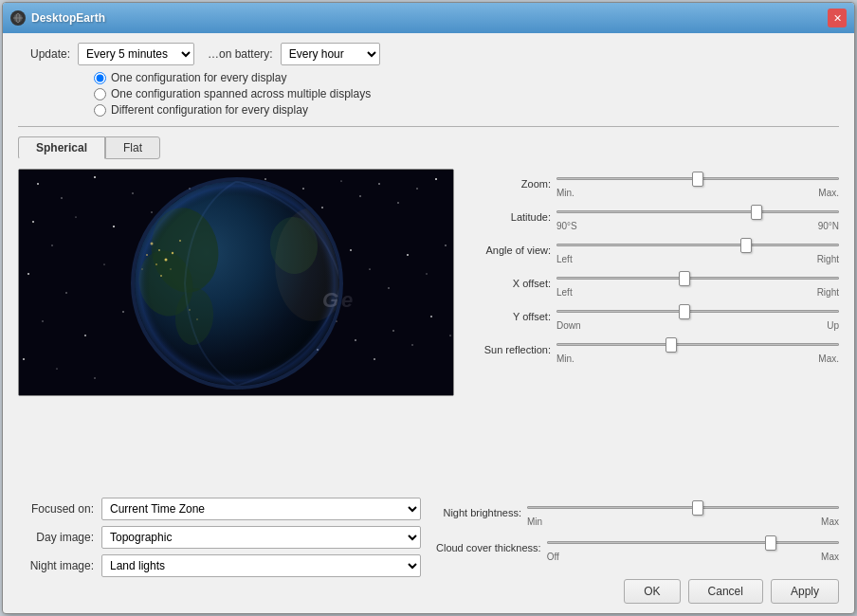 This screenshot has width=857, height=616. Describe the element at coordinates (428, 18) in the screenshot. I see `titlebar: DesktopEarth ✕` at that location.